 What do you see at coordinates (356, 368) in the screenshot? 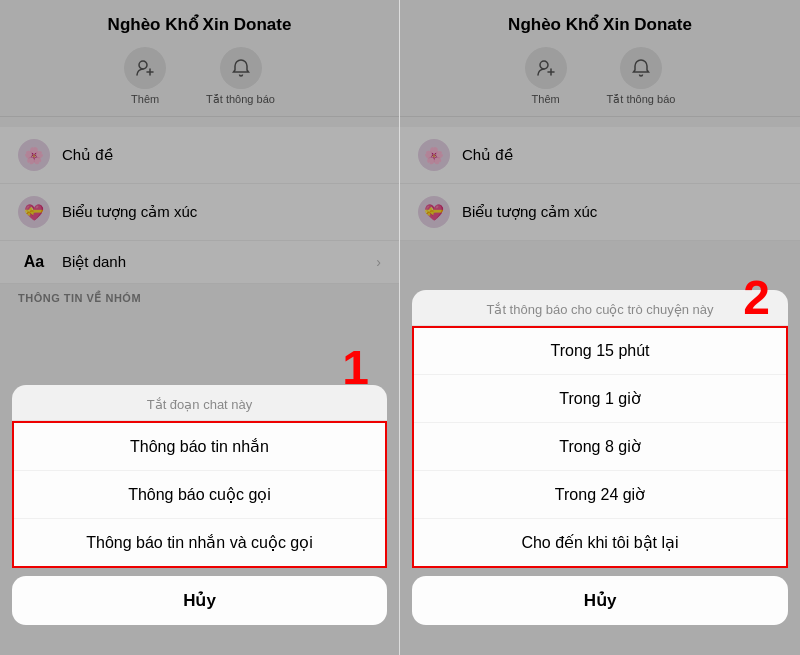
I see `badge-1: 1` at bounding box center [356, 368].